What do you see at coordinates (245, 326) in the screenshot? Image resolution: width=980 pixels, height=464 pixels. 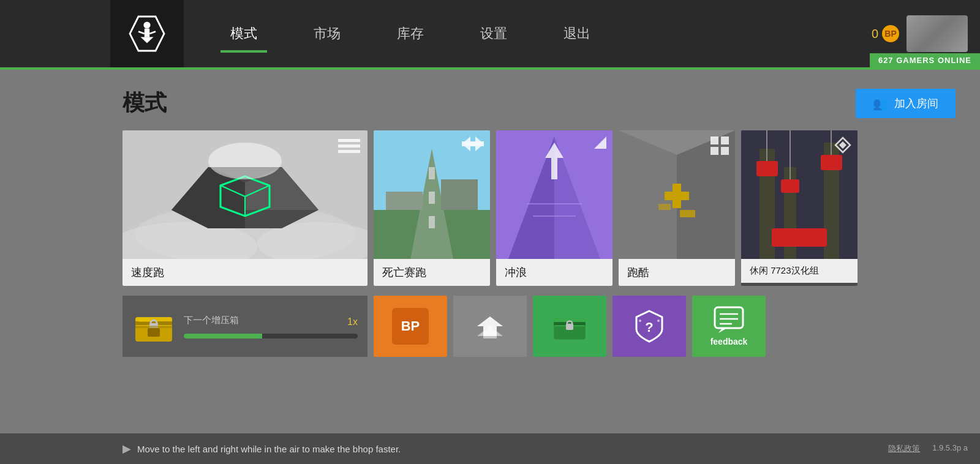 I see `bp-progress-card: 下一个增压箱 1x` at bounding box center [245, 326].